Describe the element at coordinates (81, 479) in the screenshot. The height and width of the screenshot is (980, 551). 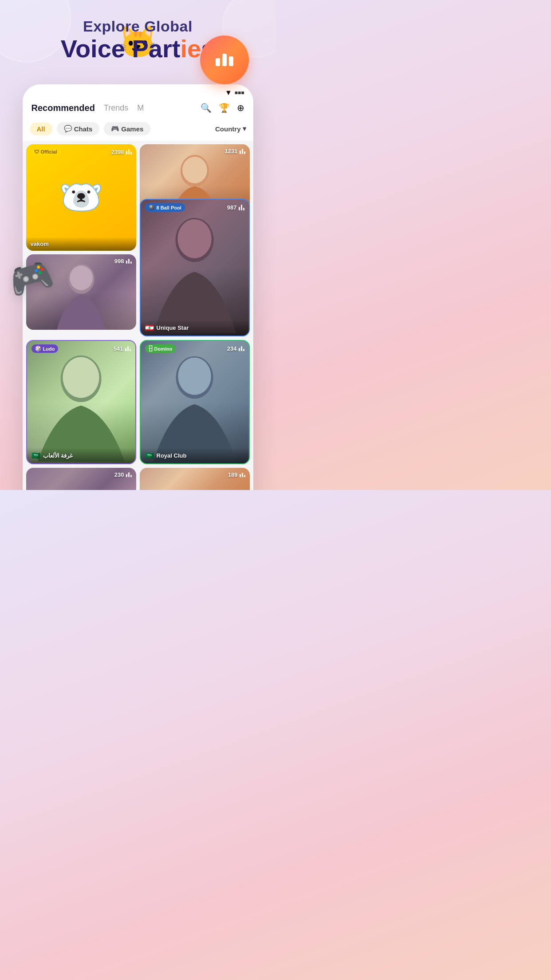
I see `room-card-bottom-1: 230` at that location.